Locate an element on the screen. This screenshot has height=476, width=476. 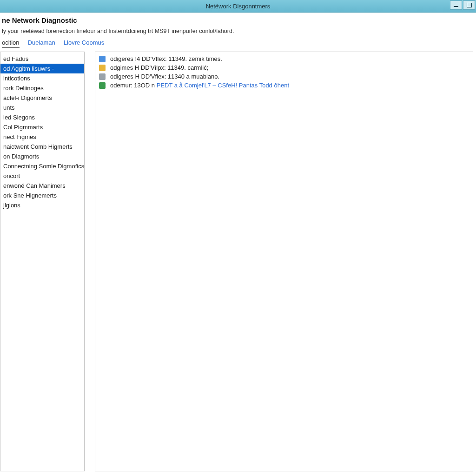
minimize-button is located at coordinates (456, 5).